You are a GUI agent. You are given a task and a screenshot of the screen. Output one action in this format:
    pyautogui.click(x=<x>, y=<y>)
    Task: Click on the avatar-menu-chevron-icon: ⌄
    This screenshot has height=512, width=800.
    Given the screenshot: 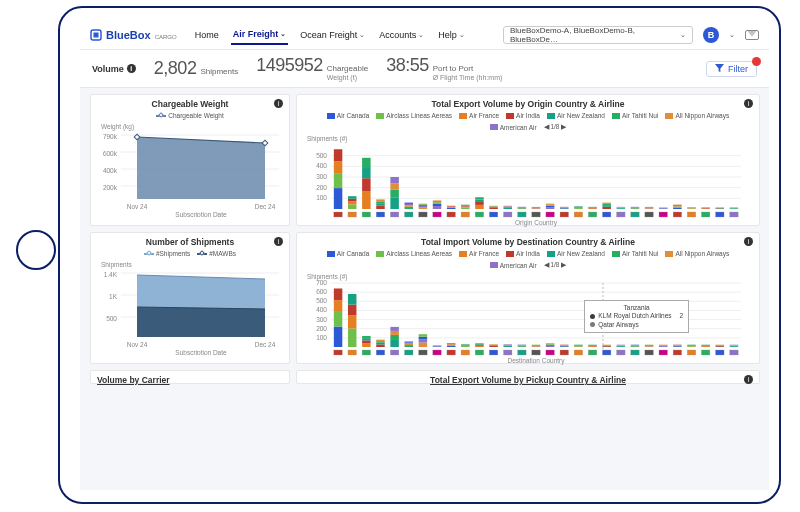 What is the action you would take?
    pyautogui.click(x=732, y=35)
    